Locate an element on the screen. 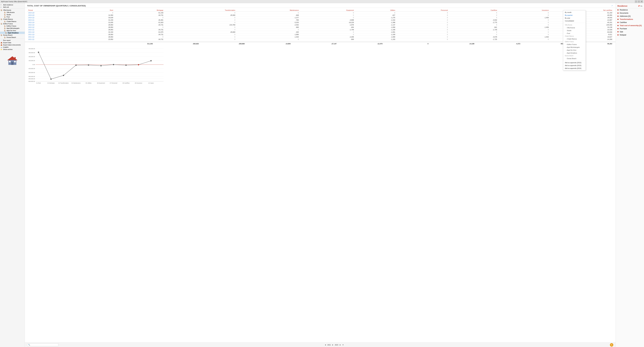  dropdown-appendix-2022: Add as appendix [2022] is located at coordinates (574, 62).